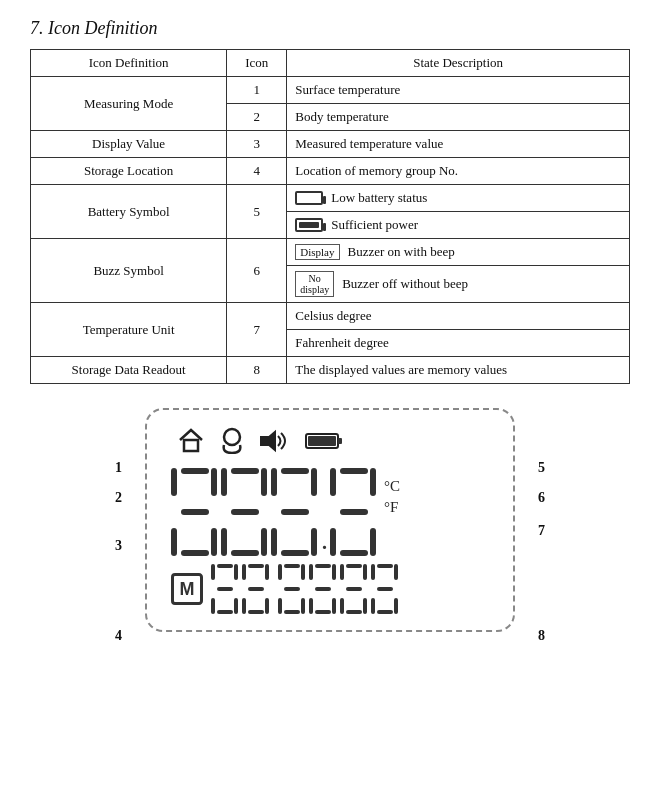  Describe the element at coordinates (257, 172) in the screenshot. I see `icon-4: 4` at that location.